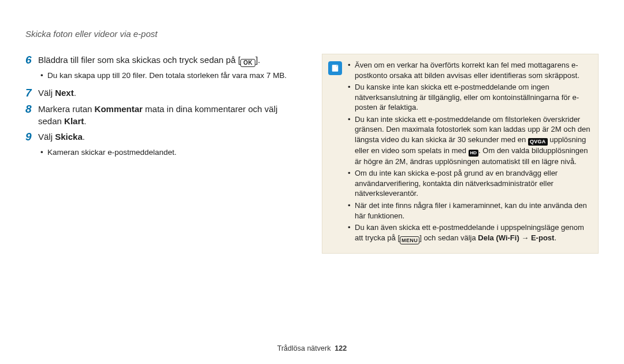 This screenshot has height=364, width=624. Describe the element at coordinates (555, 238) in the screenshot. I see `note-text: .` at that location.